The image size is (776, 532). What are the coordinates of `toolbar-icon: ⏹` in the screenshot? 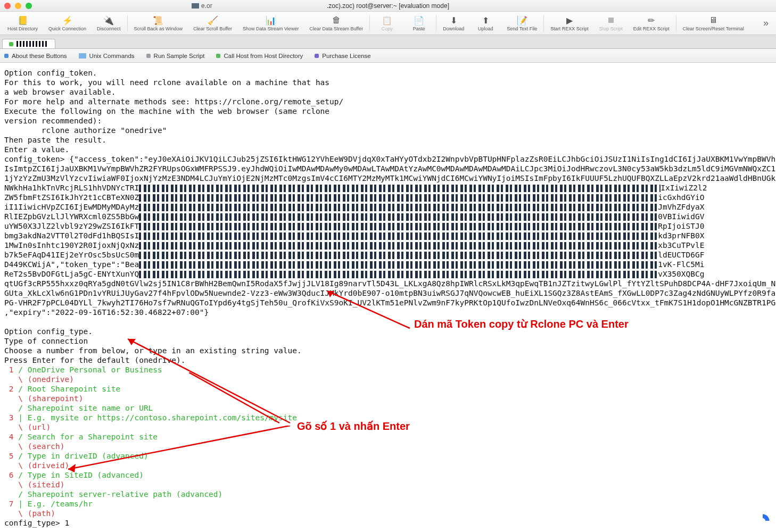 It's located at (611, 20).